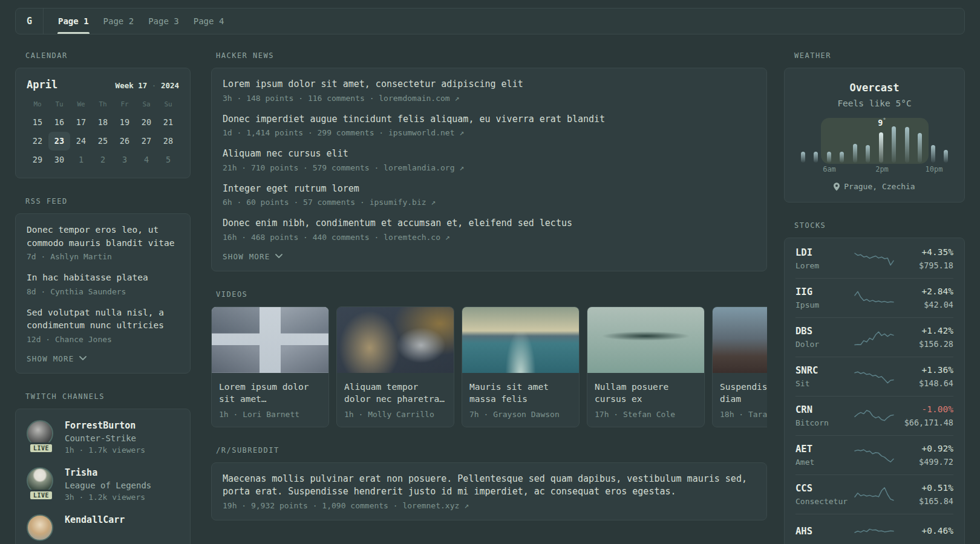  What do you see at coordinates (489, 154) in the screenshot?
I see `hn-item-title: Aliquam nec cursus elit` at bounding box center [489, 154].